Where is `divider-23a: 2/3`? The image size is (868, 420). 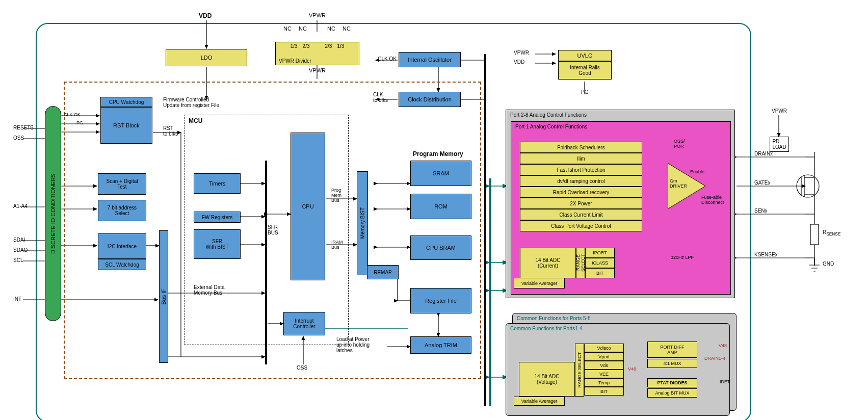
divider-23a: 2/3 is located at coordinates (306, 46).